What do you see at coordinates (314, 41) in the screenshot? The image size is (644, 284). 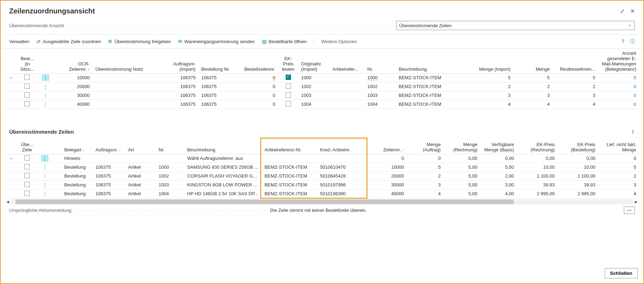 I see `separator` at bounding box center [314, 41].